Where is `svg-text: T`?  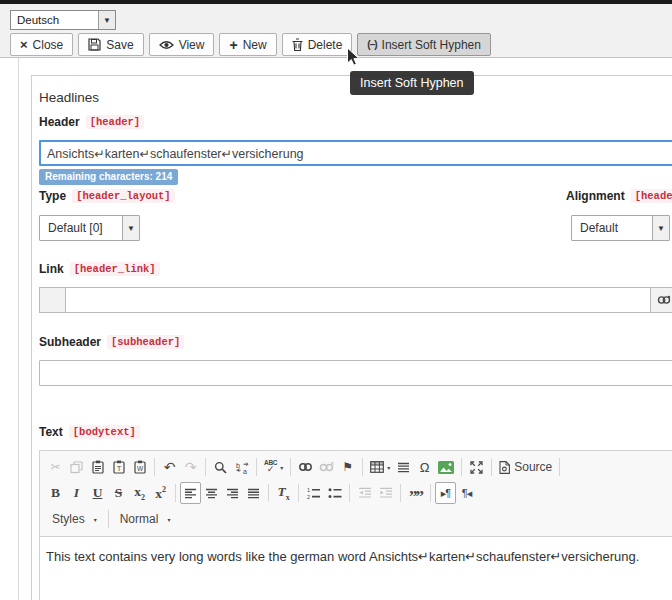
svg-text: T is located at coordinates (118, 468).